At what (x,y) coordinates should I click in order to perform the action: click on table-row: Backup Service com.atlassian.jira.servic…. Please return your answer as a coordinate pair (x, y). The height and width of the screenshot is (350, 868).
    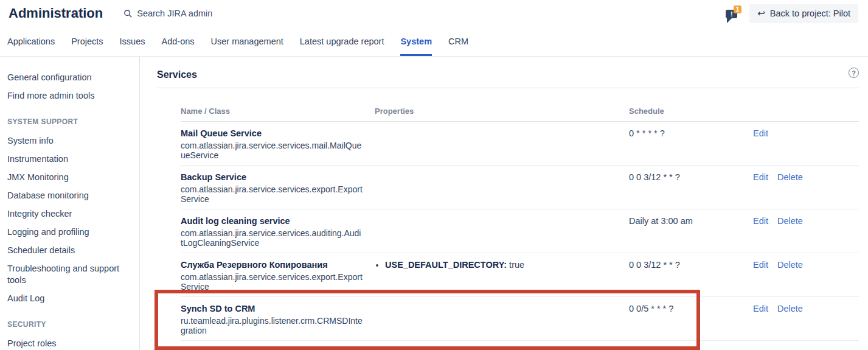
    Looking at the image, I should click on (519, 187).